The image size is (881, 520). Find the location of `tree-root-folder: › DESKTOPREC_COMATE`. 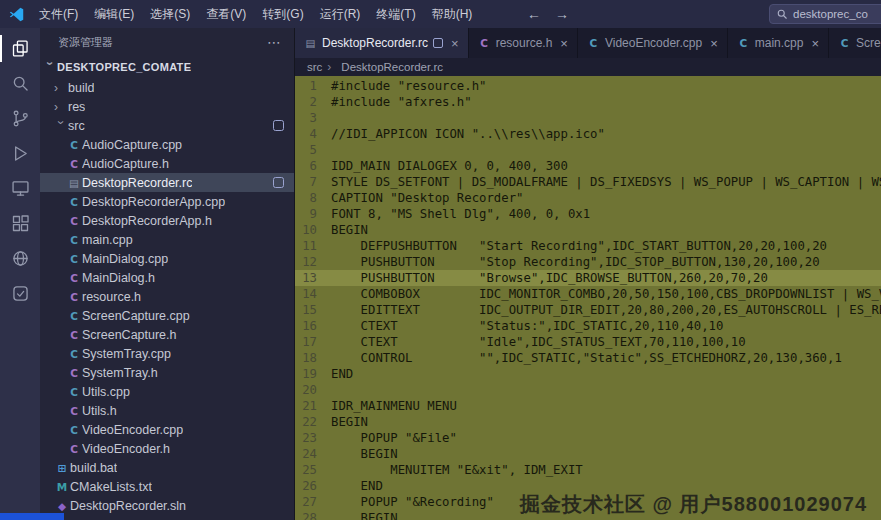

tree-root-folder: › DESKTOPREC_COMATE is located at coordinates (167, 67).